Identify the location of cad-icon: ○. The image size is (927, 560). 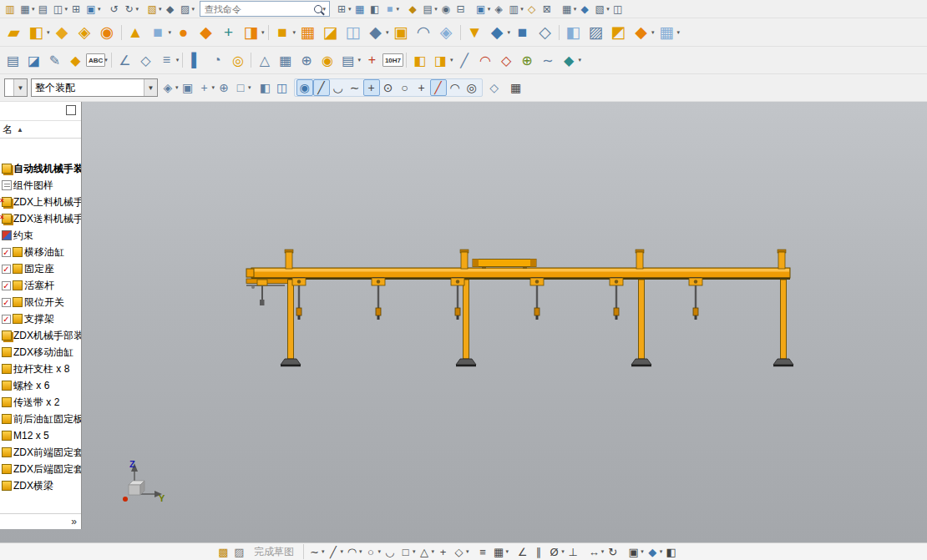
(405, 88).